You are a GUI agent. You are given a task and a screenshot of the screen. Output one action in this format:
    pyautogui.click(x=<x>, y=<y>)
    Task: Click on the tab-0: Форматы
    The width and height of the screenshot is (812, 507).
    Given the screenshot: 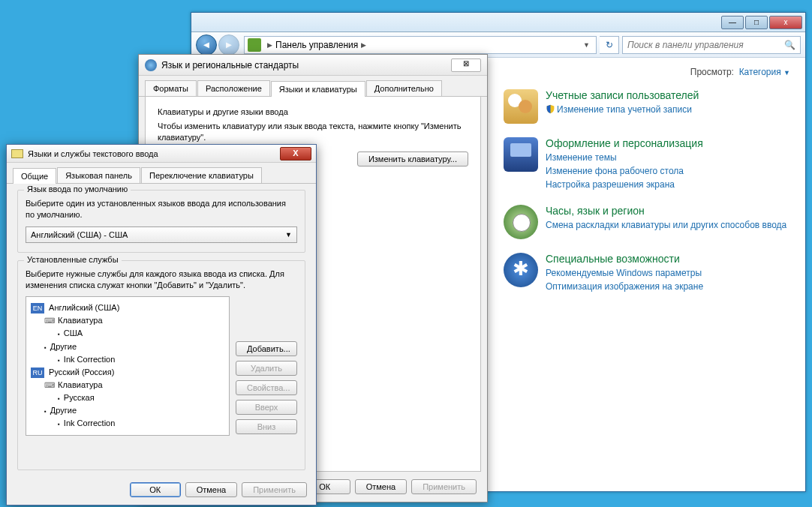 What is the action you would take?
    pyautogui.click(x=171, y=88)
    